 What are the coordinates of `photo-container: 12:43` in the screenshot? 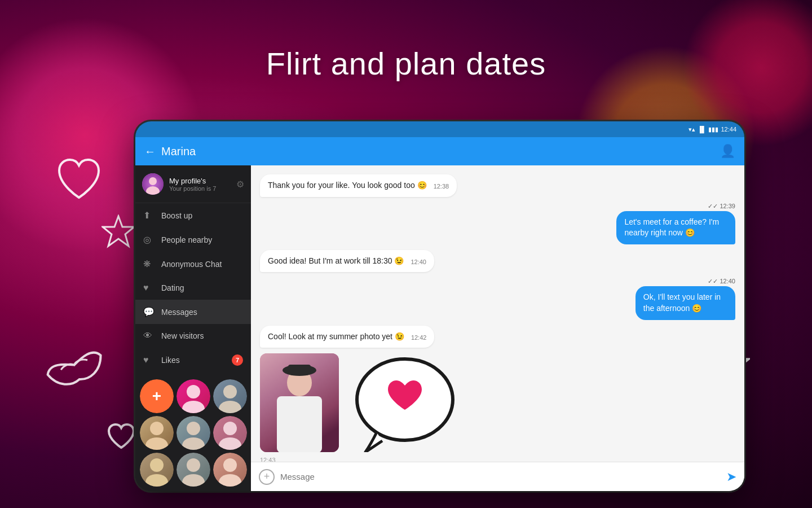 It's located at (359, 408).